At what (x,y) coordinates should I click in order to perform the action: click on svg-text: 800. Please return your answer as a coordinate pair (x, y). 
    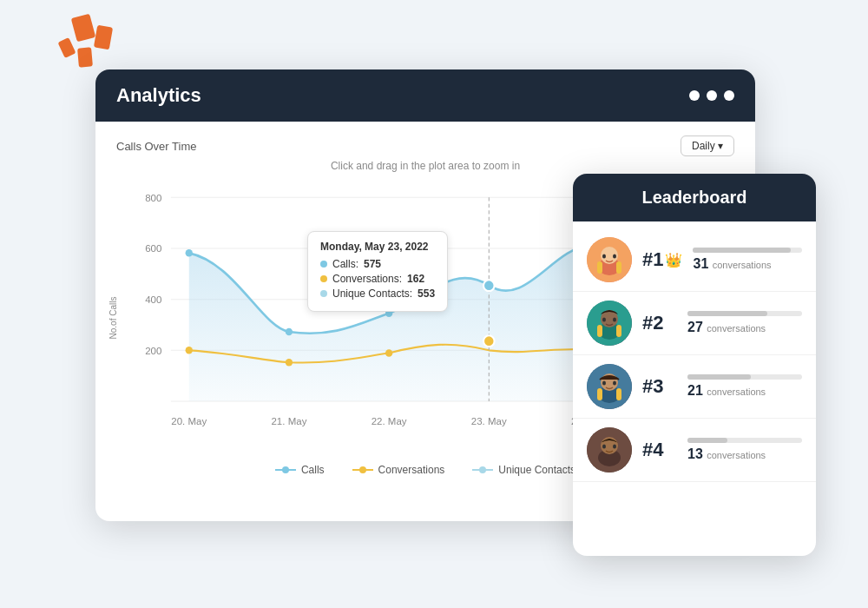
    Looking at the image, I should click on (153, 196).